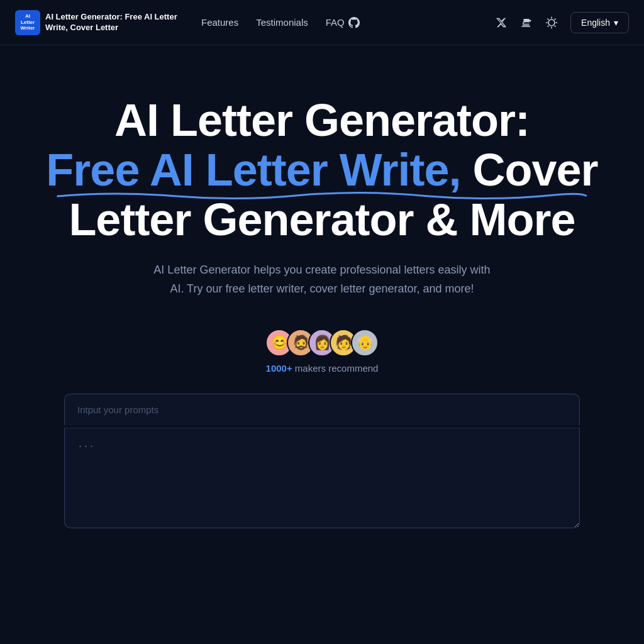  What do you see at coordinates (114, 23) in the screenshot?
I see `site-title: AI Letter Generator: Free AI Letter Writ…` at bounding box center [114, 23].